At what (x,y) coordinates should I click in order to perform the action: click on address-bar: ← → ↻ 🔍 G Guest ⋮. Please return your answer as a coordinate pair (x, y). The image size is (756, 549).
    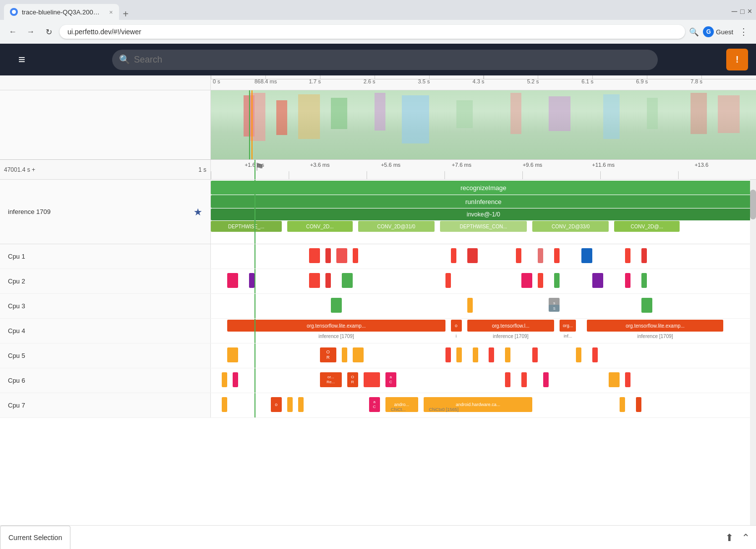
    Looking at the image, I should click on (378, 32).